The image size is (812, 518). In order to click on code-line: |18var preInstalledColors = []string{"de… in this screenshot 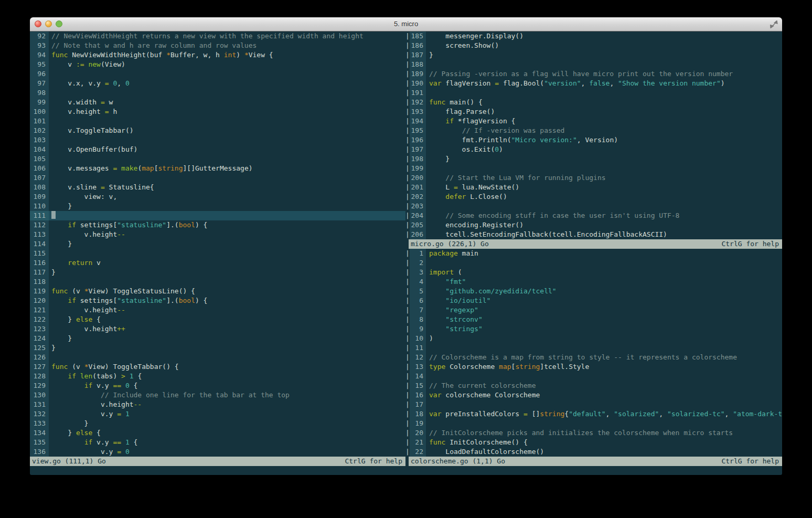, I will do `click(594, 414)`.